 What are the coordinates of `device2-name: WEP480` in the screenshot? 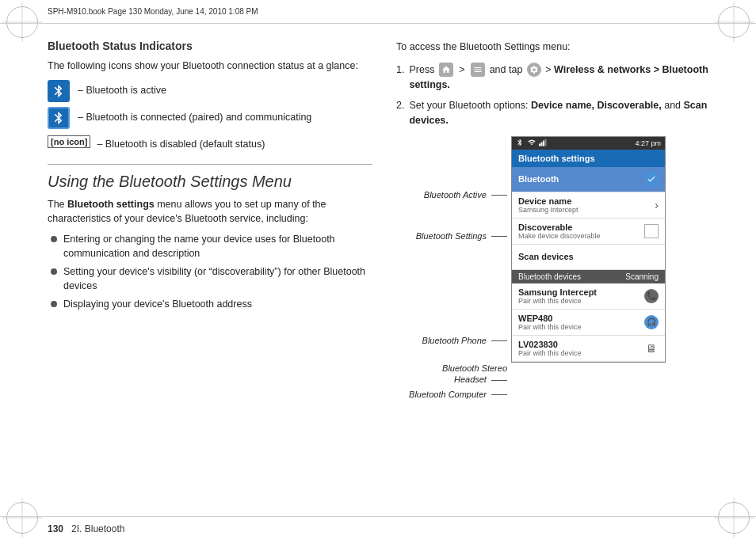 It's located at (582, 318).